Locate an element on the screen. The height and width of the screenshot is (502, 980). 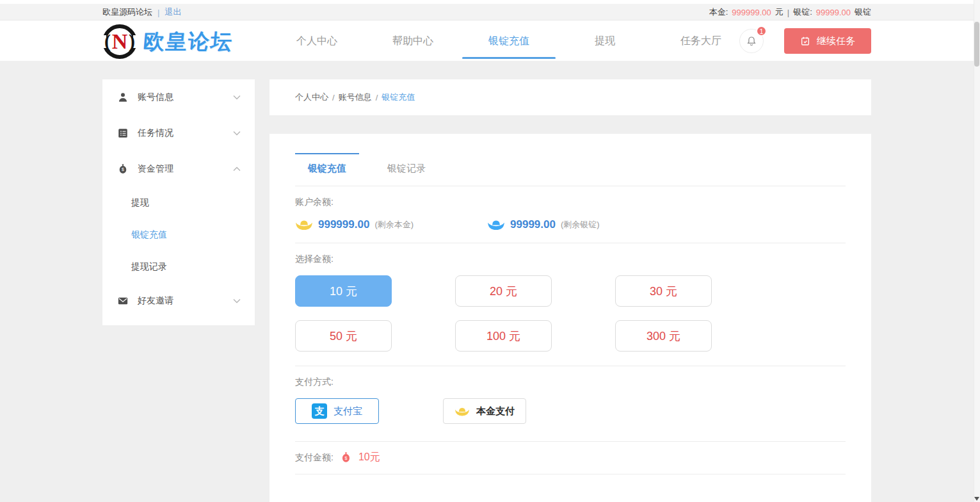
nav-item-task-hall: 任务大厅 is located at coordinates (701, 41).